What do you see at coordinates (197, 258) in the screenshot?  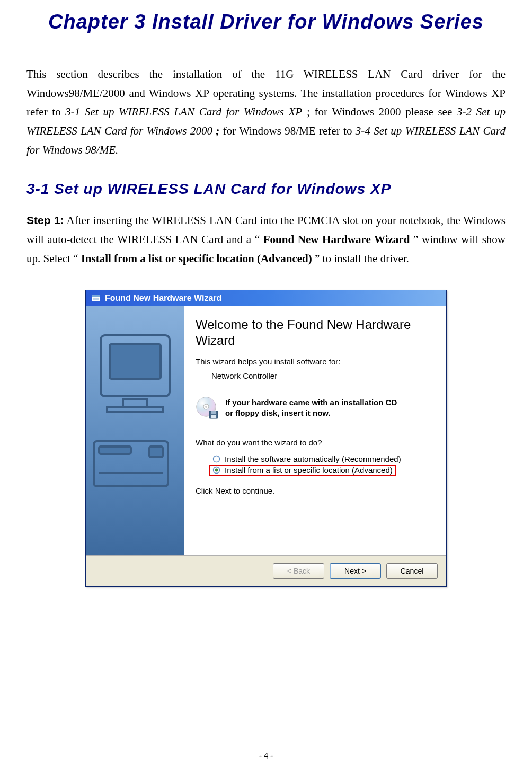 I see `step1-bold-2: Install from a list or specific location…` at bounding box center [197, 258].